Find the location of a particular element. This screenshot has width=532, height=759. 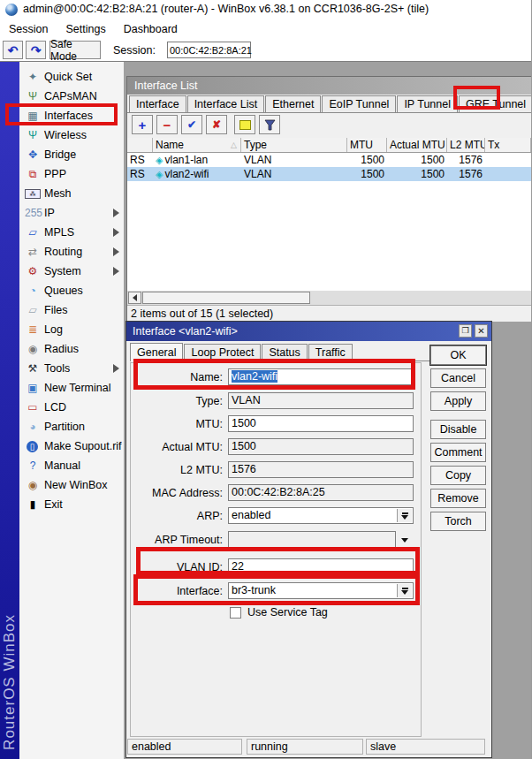

use-service-tag-checkbox is located at coordinates (235, 613).